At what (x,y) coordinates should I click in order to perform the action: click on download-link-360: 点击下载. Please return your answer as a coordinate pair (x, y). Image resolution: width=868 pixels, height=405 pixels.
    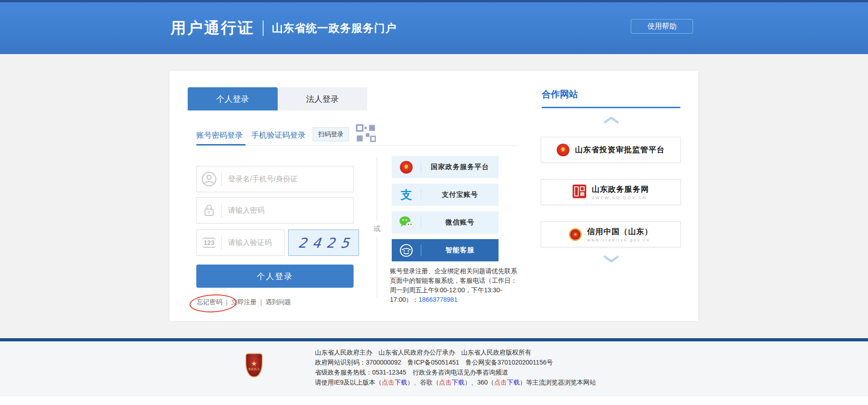
    Looking at the image, I should click on (507, 382).